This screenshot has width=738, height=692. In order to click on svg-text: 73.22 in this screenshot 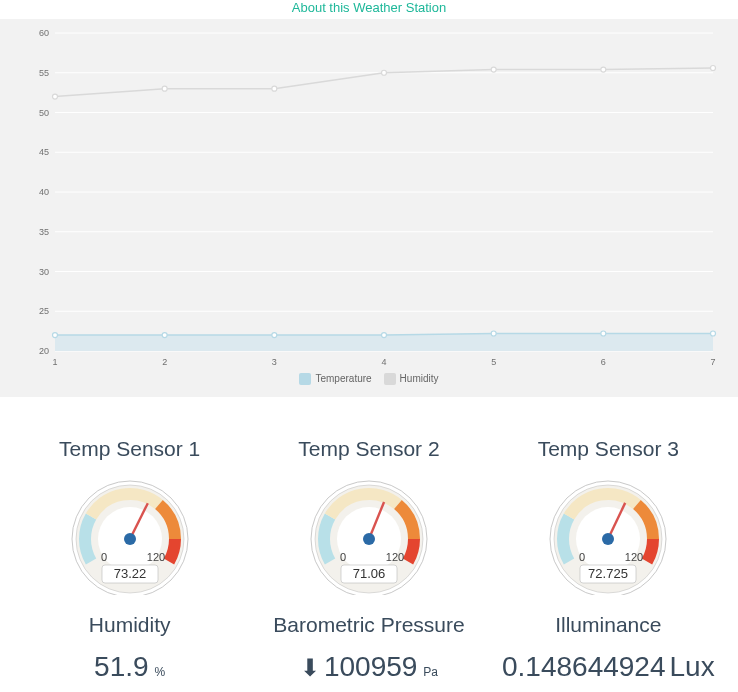, I will do `click(130, 574)`.